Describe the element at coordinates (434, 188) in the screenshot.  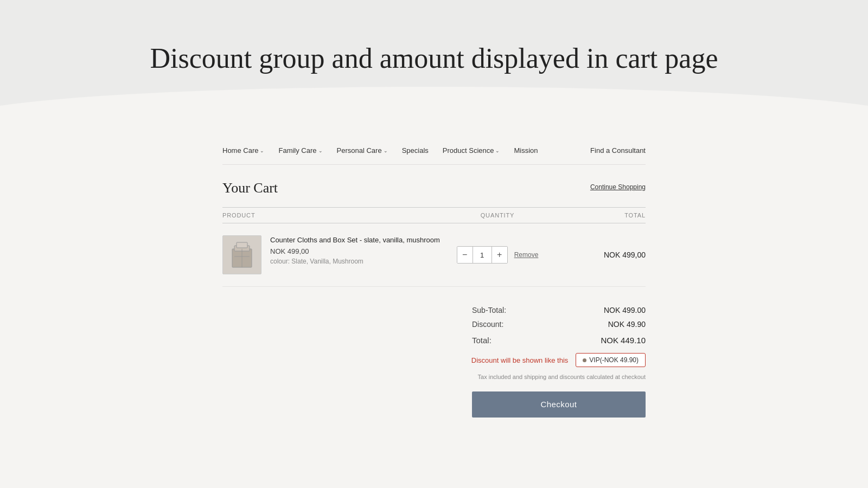
I see `cart-header: Your Cart Continue Shopping` at that location.